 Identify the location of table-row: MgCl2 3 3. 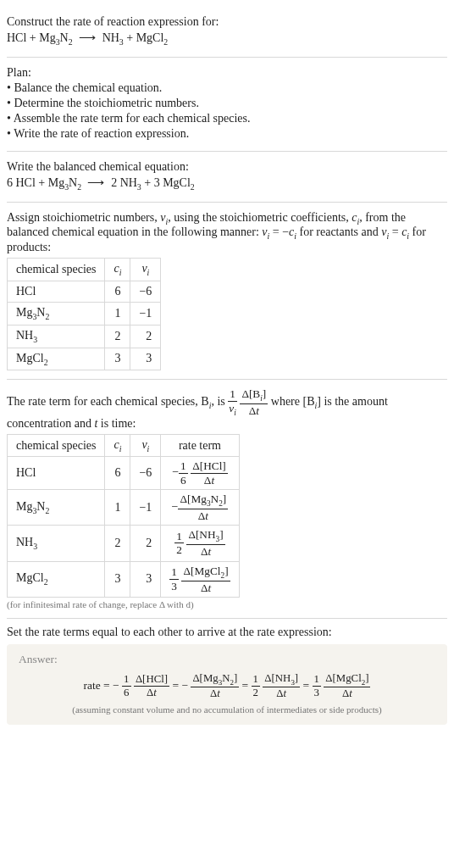
(85, 359).